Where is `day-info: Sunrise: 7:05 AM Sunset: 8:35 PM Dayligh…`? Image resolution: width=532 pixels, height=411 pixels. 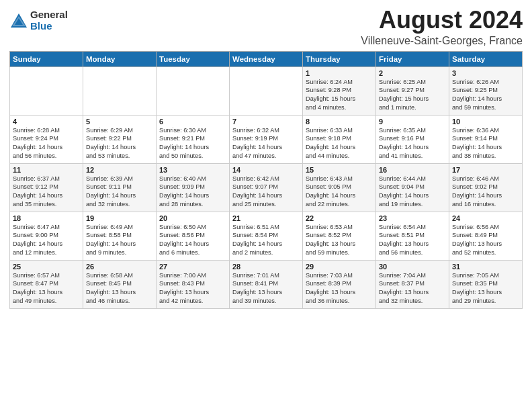 day-info: Sunrise: 7:05 AM Sunset: 8:35 PM Dayligh… is located at coordinates (486, 289).